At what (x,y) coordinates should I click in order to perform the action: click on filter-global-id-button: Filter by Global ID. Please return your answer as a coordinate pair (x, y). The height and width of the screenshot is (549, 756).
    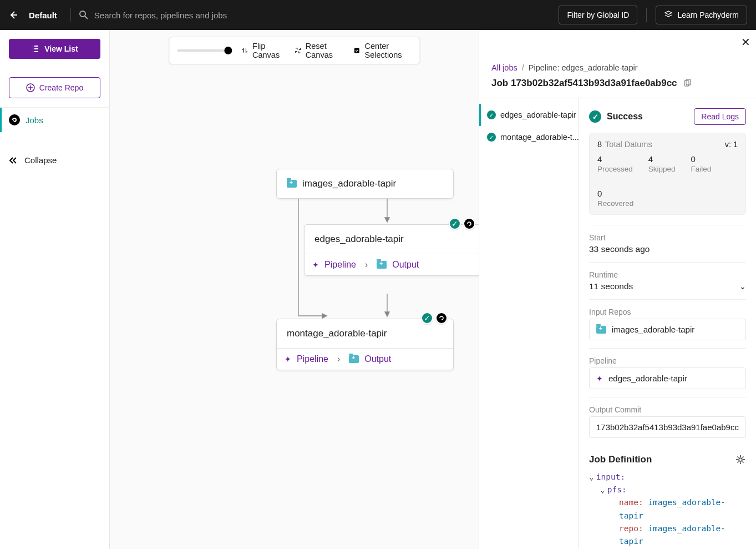
    Looking at the image, I should click on (598, 15).